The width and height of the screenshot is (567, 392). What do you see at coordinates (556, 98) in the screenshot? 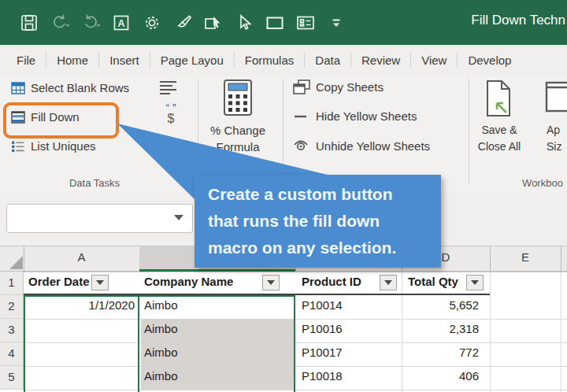
I see `apply-sizes-icon` at bounding box center [556, 98].